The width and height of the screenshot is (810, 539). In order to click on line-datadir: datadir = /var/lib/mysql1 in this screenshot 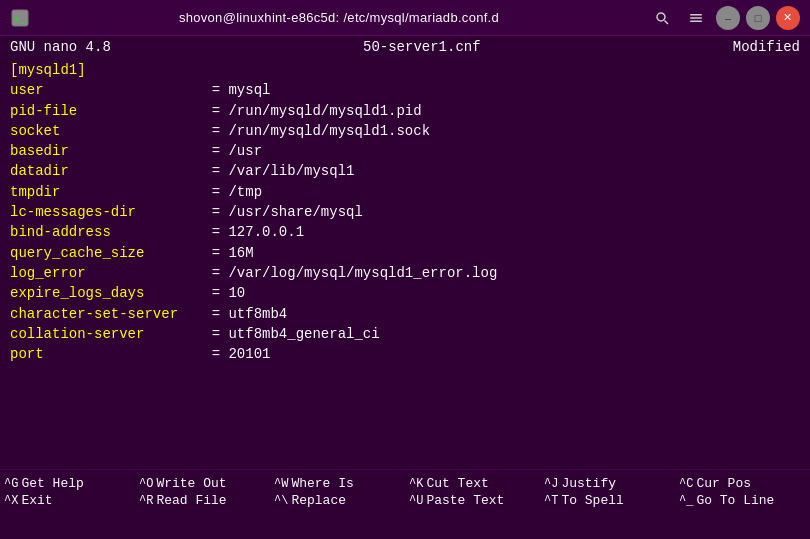, I will do `click(405, 171)`.